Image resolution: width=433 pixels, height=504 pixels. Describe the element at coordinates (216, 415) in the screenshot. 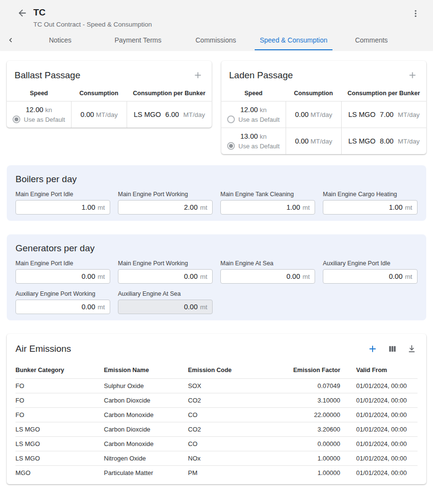

I see `emission-table-row: FO Carbon Monoxide CO 22.00000 01/01/202…` at that location.